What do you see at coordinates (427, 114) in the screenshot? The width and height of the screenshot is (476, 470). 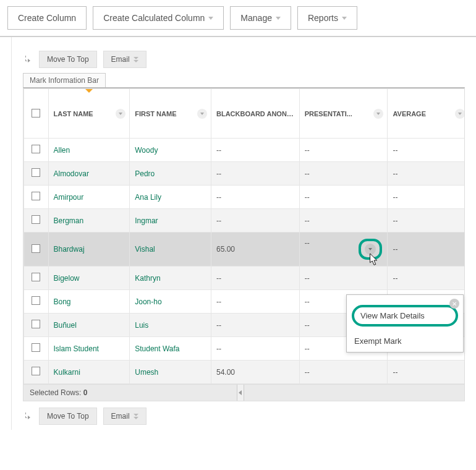 I see `header-average: AVERAGE` at bounding box center [427, 114].